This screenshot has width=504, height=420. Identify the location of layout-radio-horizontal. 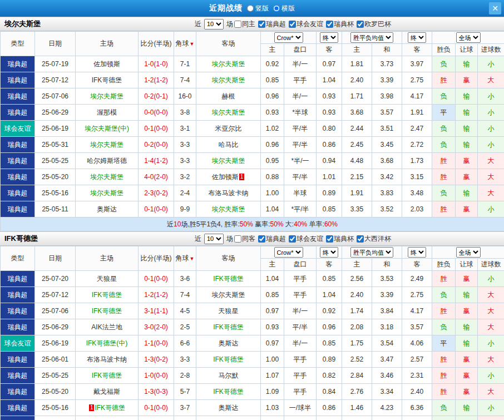
(276, 8).